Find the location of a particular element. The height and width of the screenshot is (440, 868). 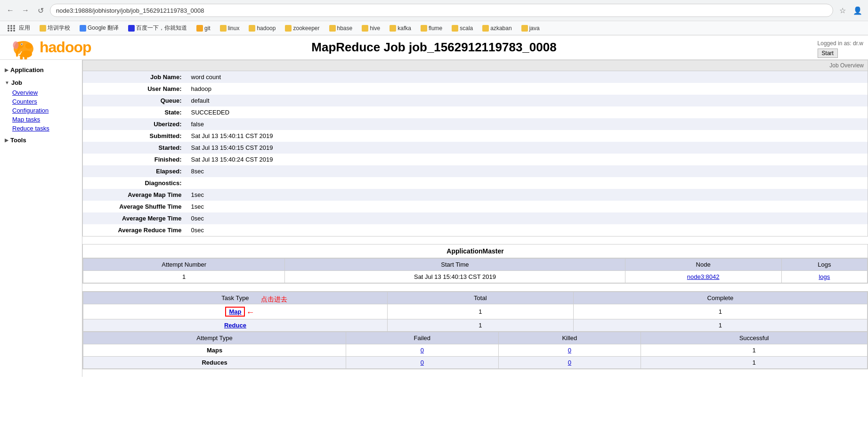

forward-button: → is located at coordinates (25, 10).